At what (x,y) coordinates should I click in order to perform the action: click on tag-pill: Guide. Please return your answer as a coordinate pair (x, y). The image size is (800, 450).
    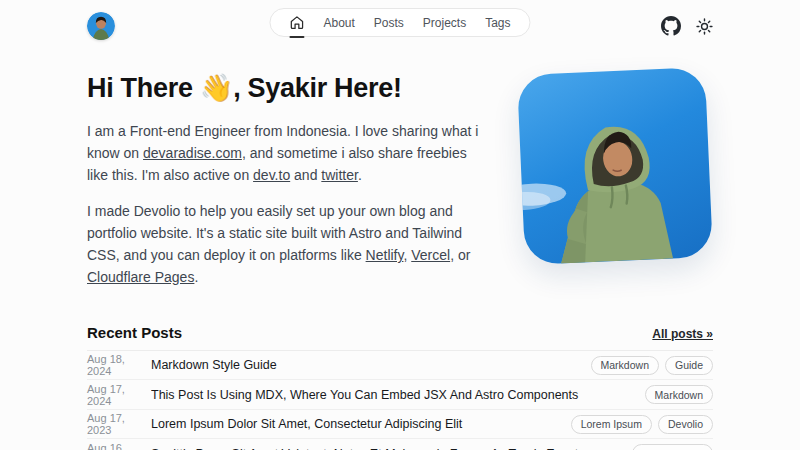
    Looking at the image, I should click on (689, 366).